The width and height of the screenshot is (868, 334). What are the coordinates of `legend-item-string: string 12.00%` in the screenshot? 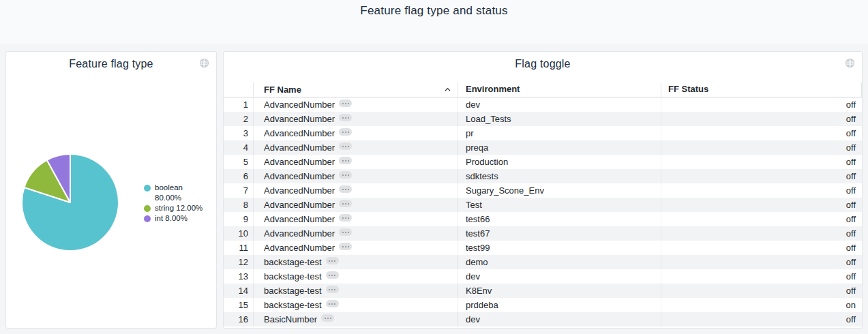 It's located at (173, 209).